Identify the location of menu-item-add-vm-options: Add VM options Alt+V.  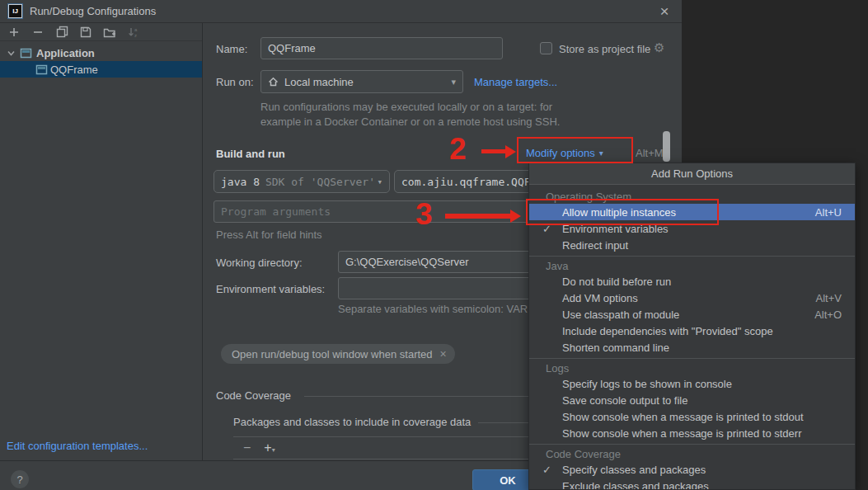
(692, 298).